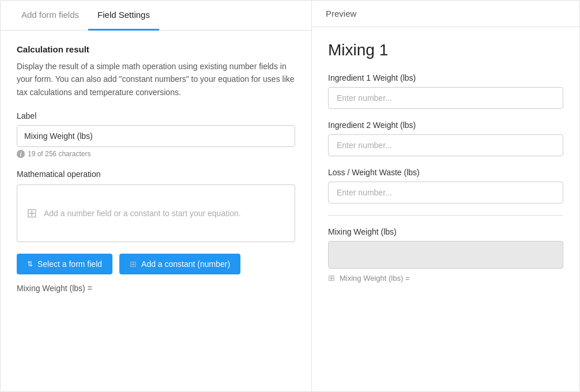 Image resolution: width=580 pixels, height=392 pixels. What do you see at coordinates (446, 14) in the screenshot?
I see `preview-header: Preview` at bounding box center [446, 14].